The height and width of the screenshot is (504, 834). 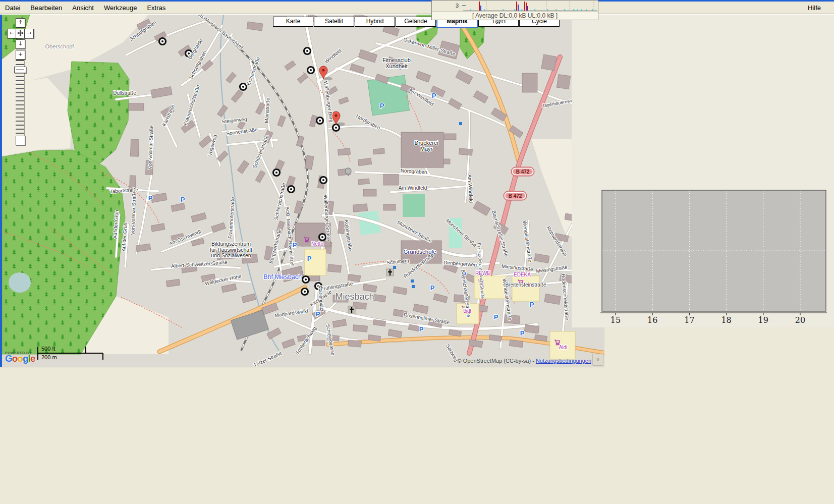 I want to click on zoom-in-button: +, so click(x=20, y=54).